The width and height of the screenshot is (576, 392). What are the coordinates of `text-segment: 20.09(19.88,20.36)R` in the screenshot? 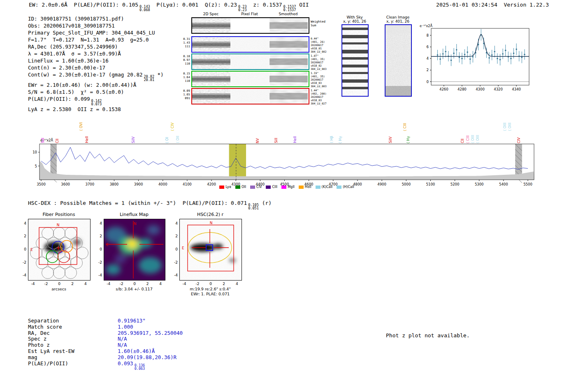 It's located at (147, 357).